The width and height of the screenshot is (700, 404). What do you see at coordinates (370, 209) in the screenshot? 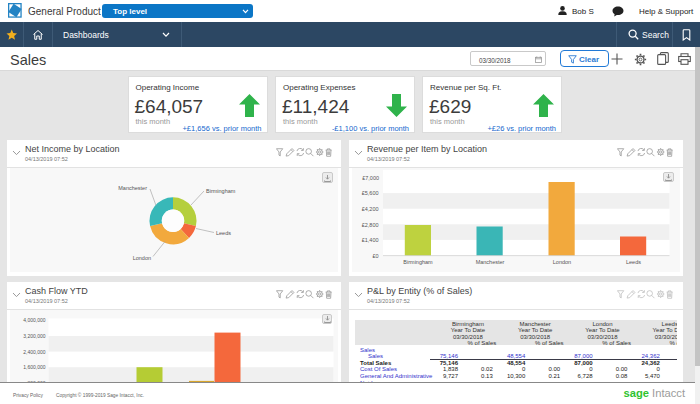
I see `svg-text: £4,200` at bounding box center [370, 209].